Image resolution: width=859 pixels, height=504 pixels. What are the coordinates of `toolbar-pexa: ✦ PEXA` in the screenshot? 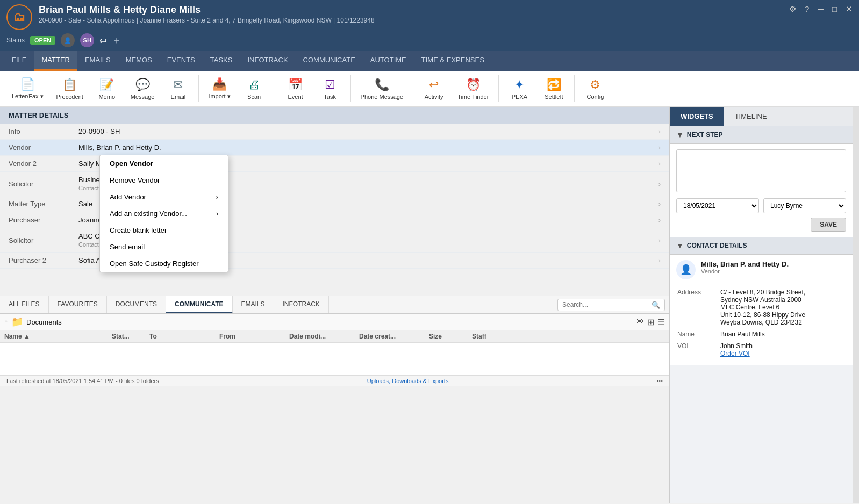 It's located at (519, 89).